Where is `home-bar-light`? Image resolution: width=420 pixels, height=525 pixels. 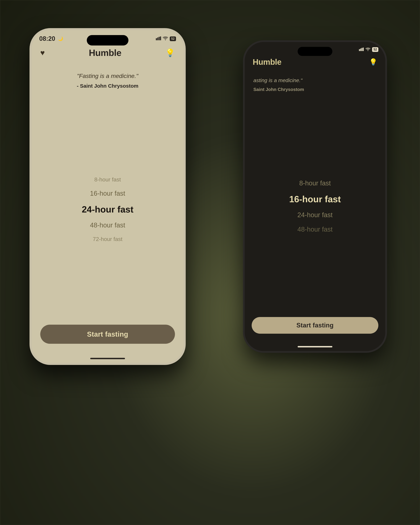 home-bar-light is located at coordinates (108, 358).